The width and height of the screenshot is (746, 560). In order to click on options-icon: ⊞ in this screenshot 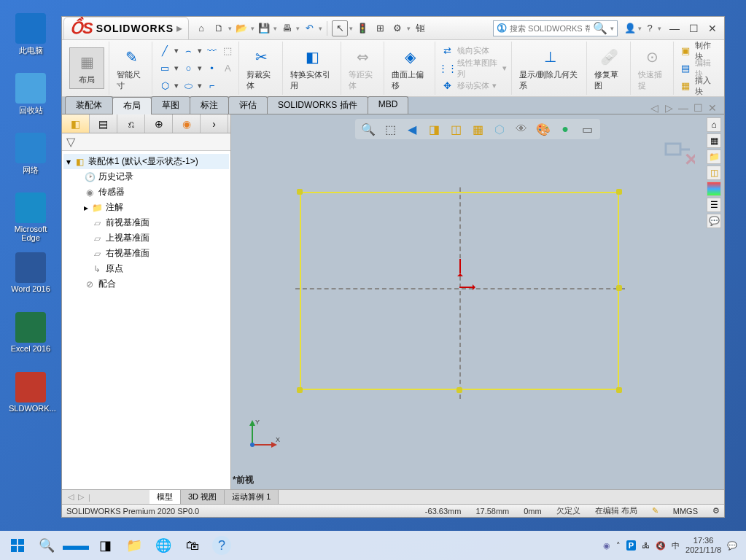, I will do `click(380, 28)`.